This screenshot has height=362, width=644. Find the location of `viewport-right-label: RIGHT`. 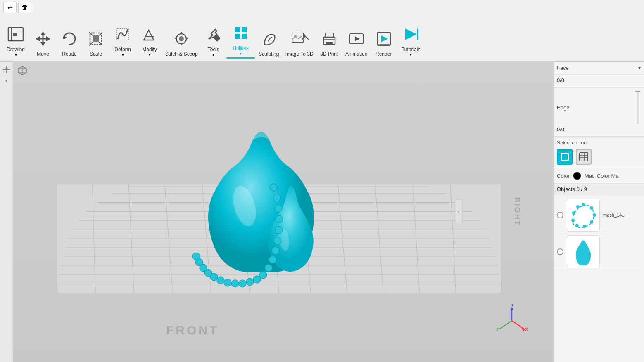

viewport-right-label: RIGHT is located at coordinates (517, 212).